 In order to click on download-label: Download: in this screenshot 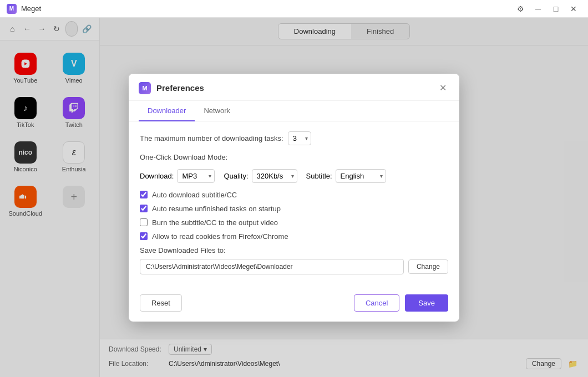, I will do `click(156, 176)`.